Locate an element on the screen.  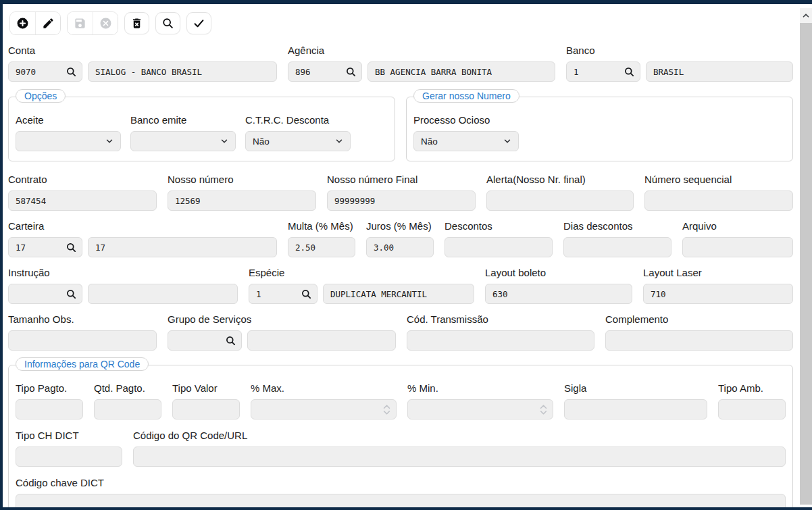
arquivo-input is located at coordinates (738, 247).